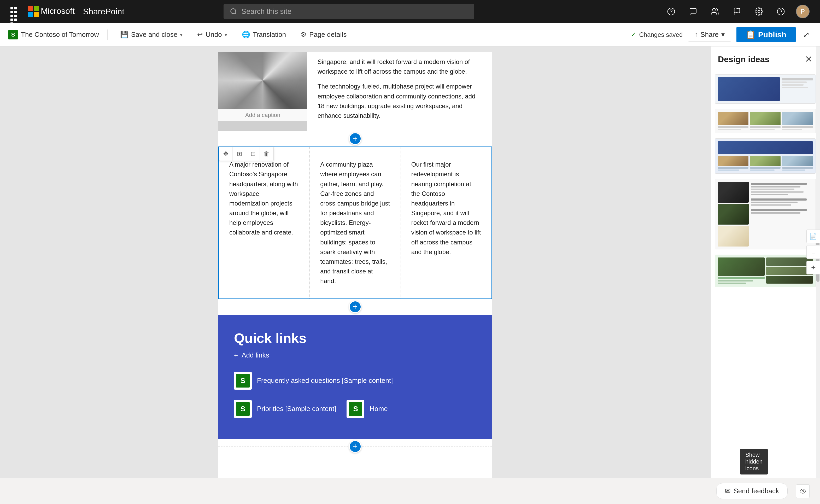 This screenshot has width=820, height=504. Describe the element at coordinates (355, 447) in the screenshot. I see `add-section-button-3: +` at that location.